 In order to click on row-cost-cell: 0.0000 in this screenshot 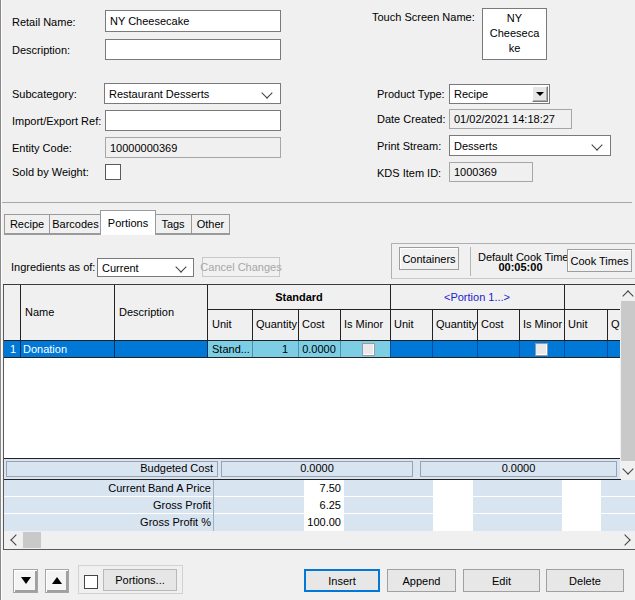, I will do `click(319, 349)`.